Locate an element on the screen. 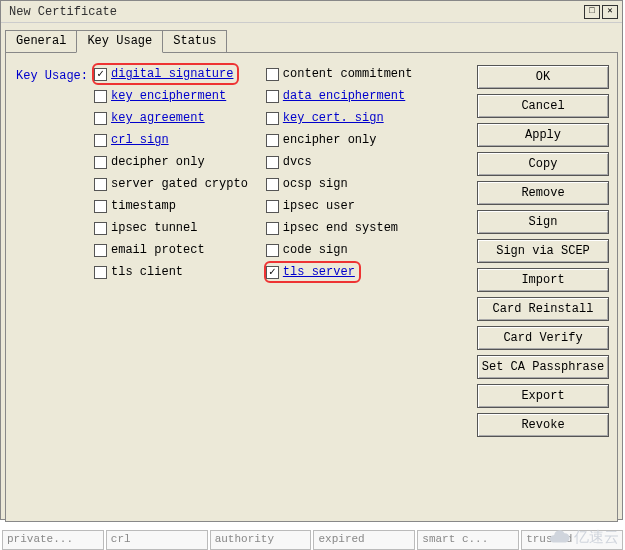 The height and width of the screenshot is (550, 625). status-bar: private... crl authority expired smart c… is located at coordinates (312, 540).